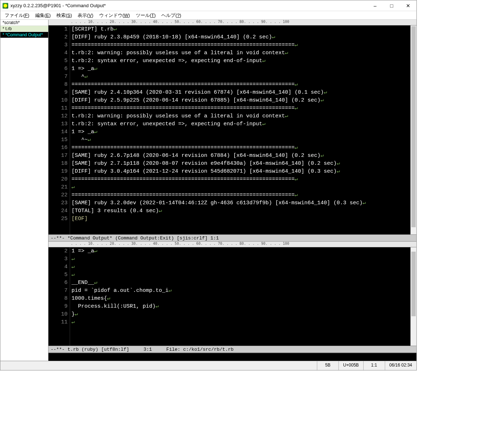 This screenshot has height=448, width=503. What do you see at coordinates (208, 6) in the screenshot?
I see `titlebar: xyzzy 0.2.2.235@P1901 - *Command Output*…` at bounding box center [208, 6].